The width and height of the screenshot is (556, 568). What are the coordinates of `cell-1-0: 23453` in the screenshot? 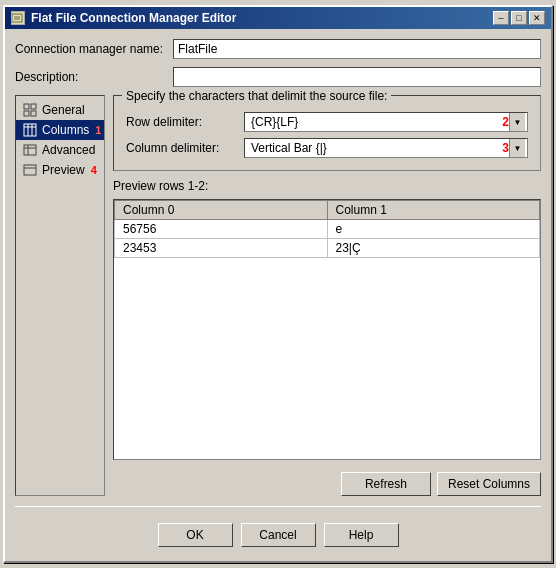 It's located at (222, 248).